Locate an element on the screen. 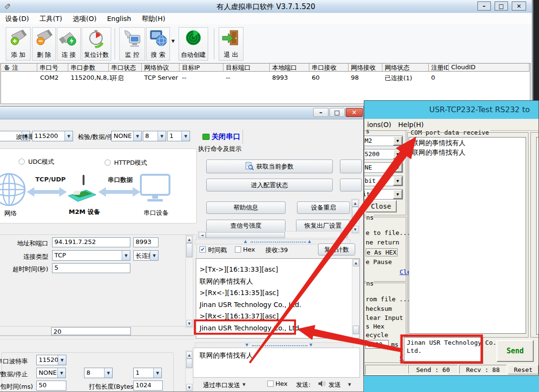 The width and height of the screenshot is (539, 392). send-as-hex-option: s Hex is located at coordinates (375, 327).